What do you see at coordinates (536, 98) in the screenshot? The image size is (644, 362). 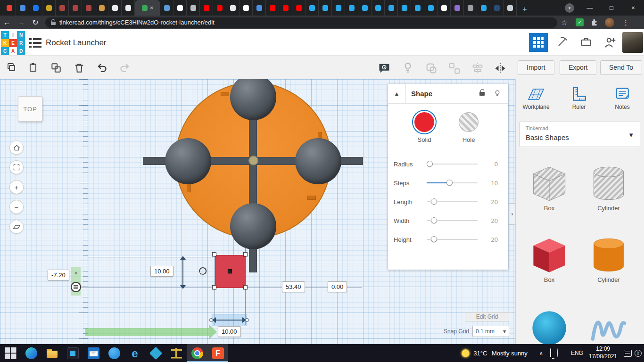 I see `workplane-tool: Workplane` at bounding box center [536, 98].